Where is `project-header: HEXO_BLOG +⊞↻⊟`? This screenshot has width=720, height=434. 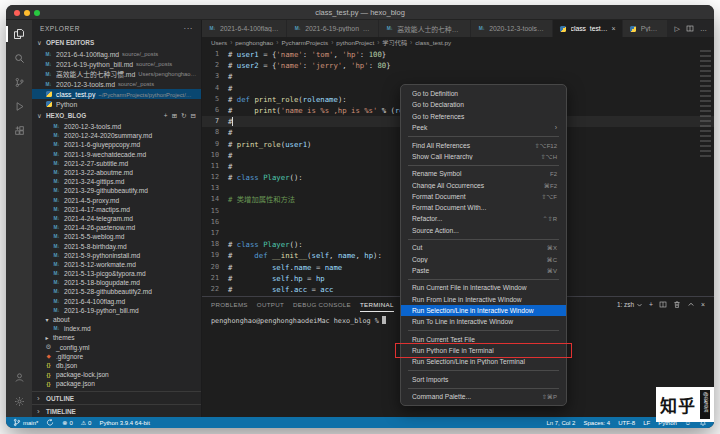
project-header: HEXO_BLOG +⊞↻⊟ is located at coordinates (116, 116).